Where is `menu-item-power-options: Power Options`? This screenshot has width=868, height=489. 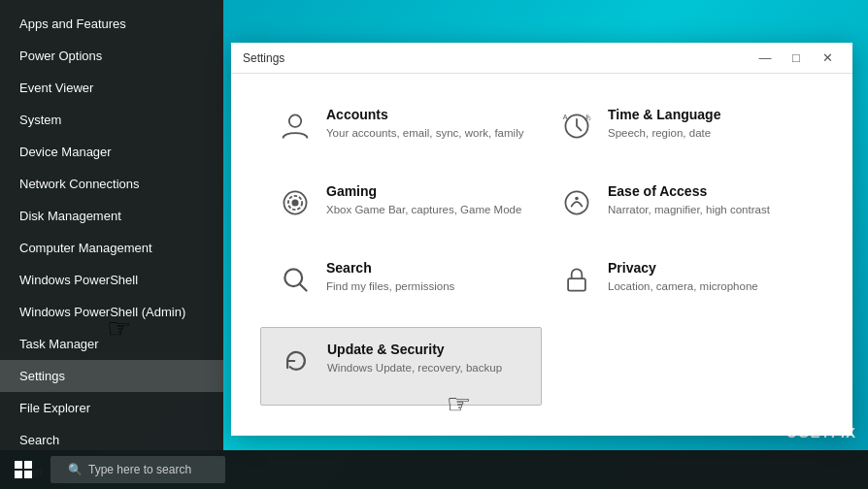
menu-item-power-options: Power Options is located at coordinates (112, 56).